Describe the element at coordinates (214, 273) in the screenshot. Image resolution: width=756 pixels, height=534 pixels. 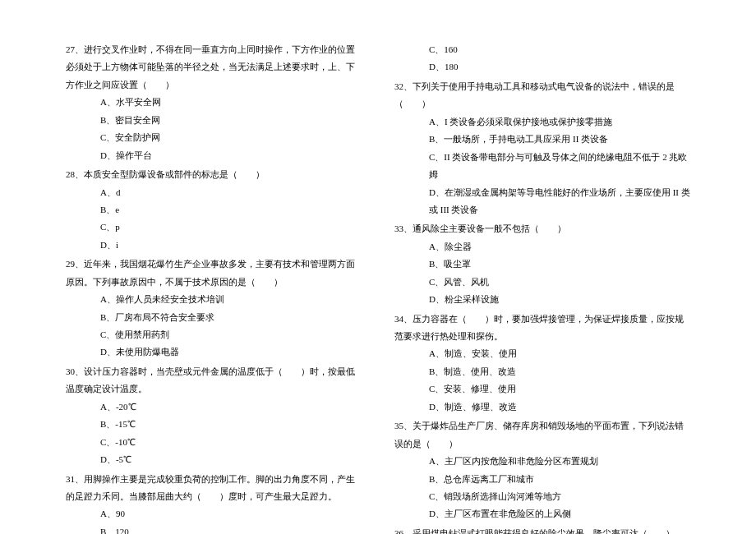
I see `question-29-text: 29、近年来，我国烟花爆竹生产企业事故多发，主要有技术和管理两方面原因。下列事故…` at that location.